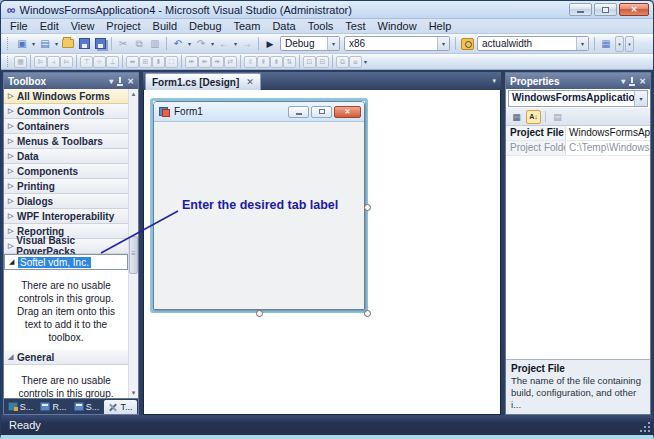 This screenshot has height=439, width=654. Describe the element at coordinates (218, 62) in the screenshot. I see `decrease-horizontal-spacing-button: ⇺` at that location.